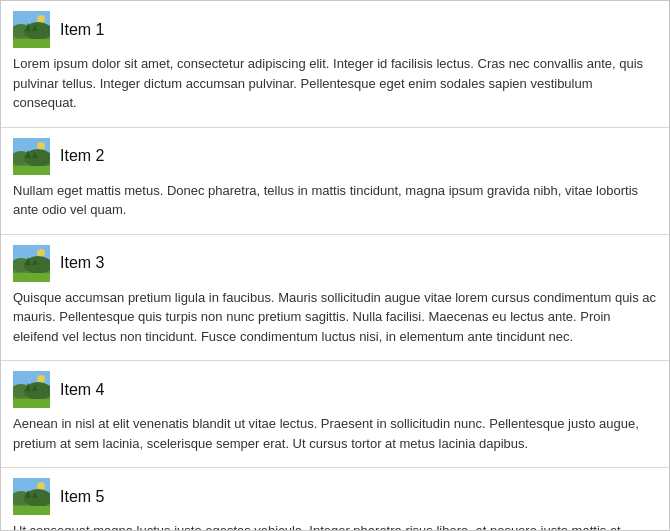 The height and width of the screenshot is (531, 670). I want to click on item-title: Item 5, so click(82, 497).